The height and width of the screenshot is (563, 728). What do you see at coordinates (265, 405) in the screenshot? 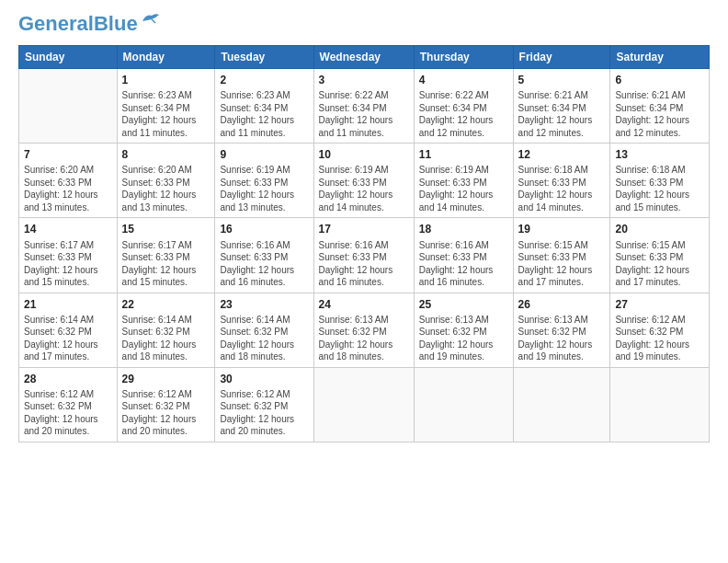
I see `calendar-cell: 30Sunrise: 6:12 AM Sunset: 6:32 PM Dayli…` at bounding box center [265, 405].